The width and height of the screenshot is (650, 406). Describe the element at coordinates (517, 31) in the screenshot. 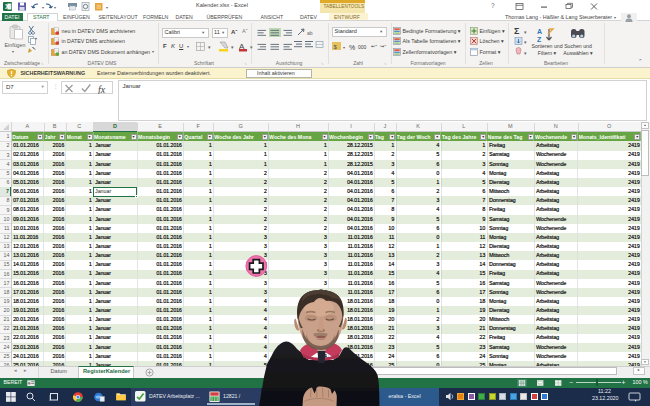

I see `svg-text: Σ` at that location.